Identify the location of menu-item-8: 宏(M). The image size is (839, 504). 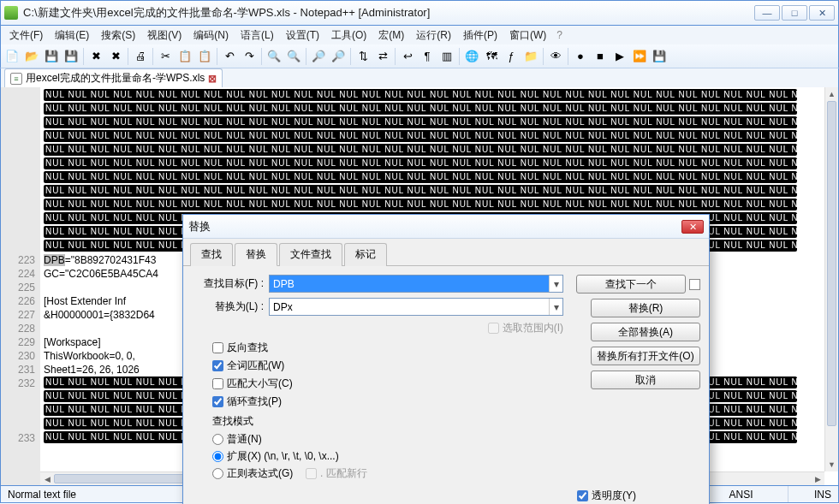
(391, 36).